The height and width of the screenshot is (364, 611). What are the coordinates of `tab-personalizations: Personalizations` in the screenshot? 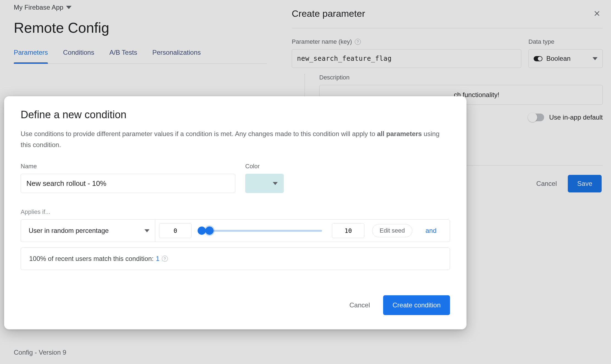 It's located at (176, 56).